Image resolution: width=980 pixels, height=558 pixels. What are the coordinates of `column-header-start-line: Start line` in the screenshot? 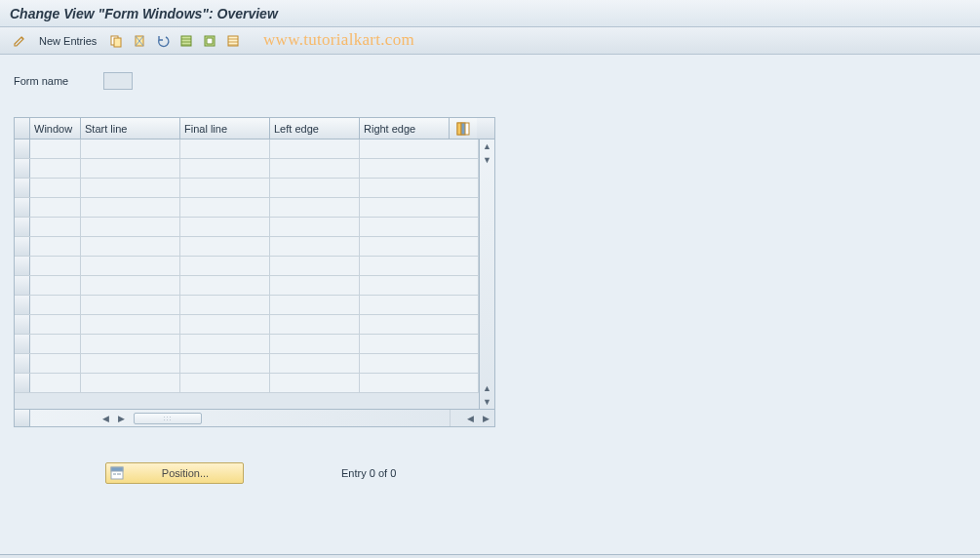 It's located at (131, 129).